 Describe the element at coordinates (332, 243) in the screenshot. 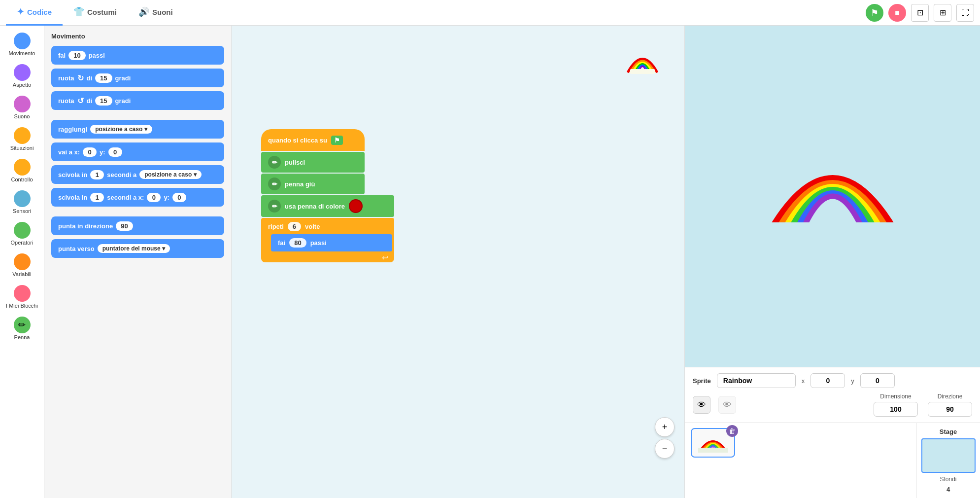

I see `block-fai-80: fai 80 passi` at that location.